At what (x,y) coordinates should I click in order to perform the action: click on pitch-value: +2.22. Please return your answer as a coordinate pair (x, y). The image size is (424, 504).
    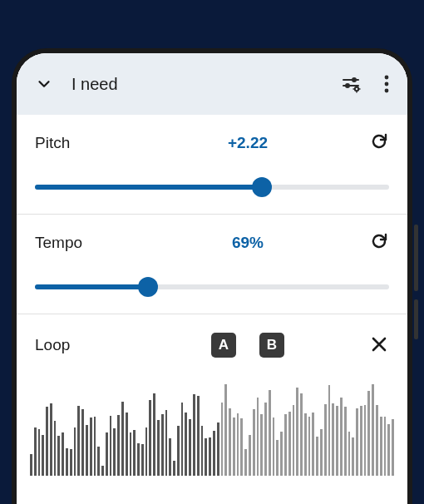
    Looking at the image, I should click on (248, 143).